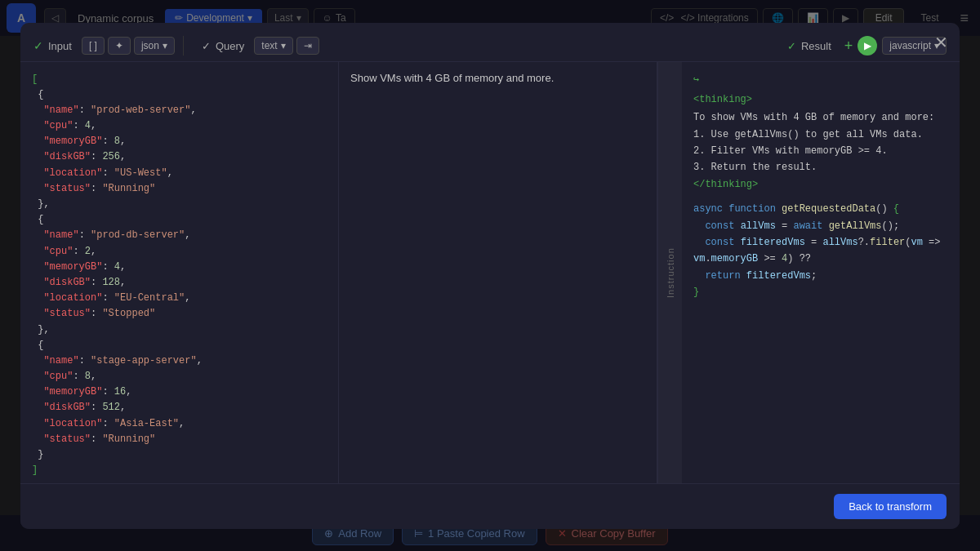 Image resolution: width=980 pixels, height=551 pixels. Describe the element at coordinates (821, 292) in the screenshot. I see `code-line-5: }` at that location.